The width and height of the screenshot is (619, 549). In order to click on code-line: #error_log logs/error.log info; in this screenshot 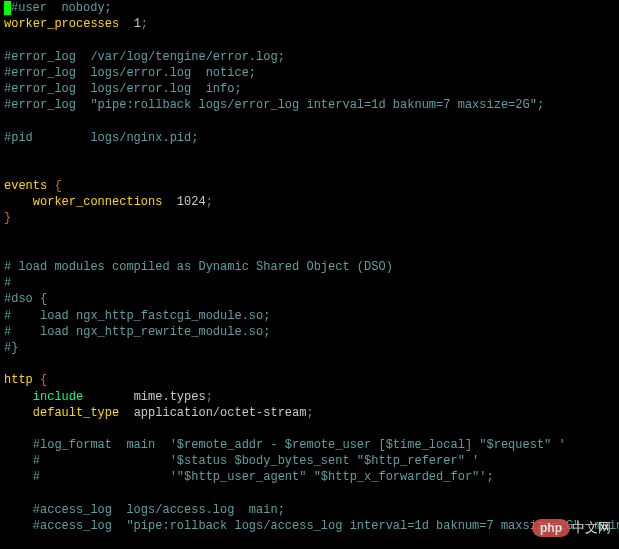, I will do `click(310, 89)`.